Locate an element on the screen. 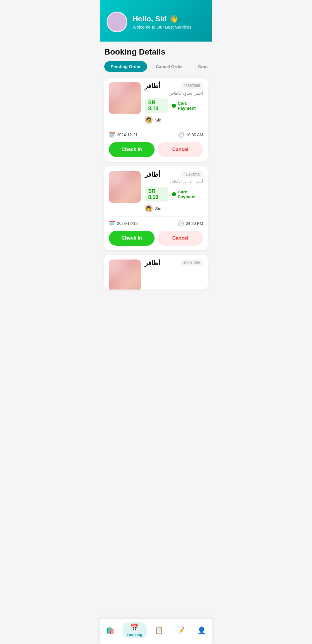  time-2: 🕓 04:30 PM is located at coordinates (190, 223).